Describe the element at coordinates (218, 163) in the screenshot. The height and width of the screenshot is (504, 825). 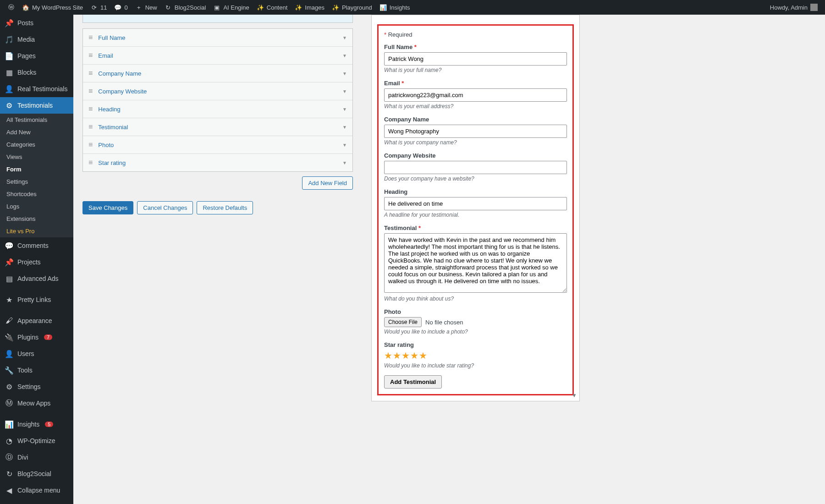
I see `field-row-star-rating: ≡Star rating▼` at that location.